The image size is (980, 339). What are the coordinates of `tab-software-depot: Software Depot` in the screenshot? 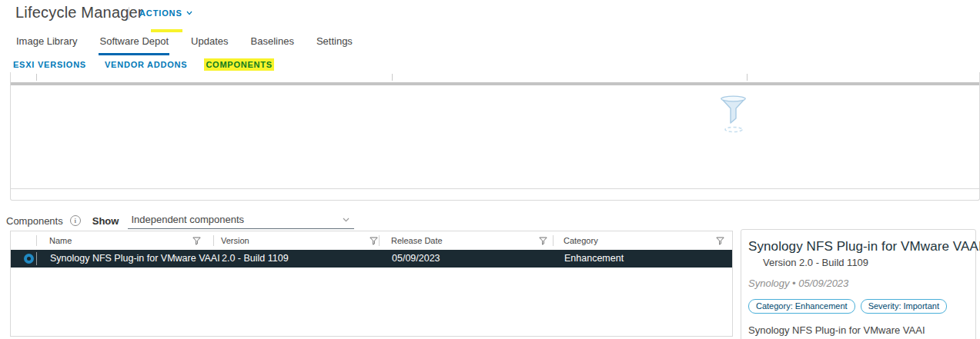 It's located at (134, 45).